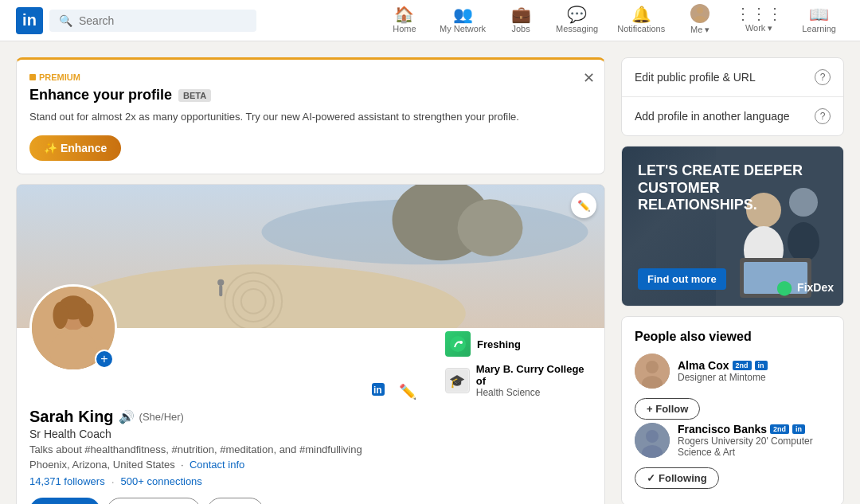 This screenshot has width=860, height=504. I want to click on beta-badge: BETA, so click(194, 96).